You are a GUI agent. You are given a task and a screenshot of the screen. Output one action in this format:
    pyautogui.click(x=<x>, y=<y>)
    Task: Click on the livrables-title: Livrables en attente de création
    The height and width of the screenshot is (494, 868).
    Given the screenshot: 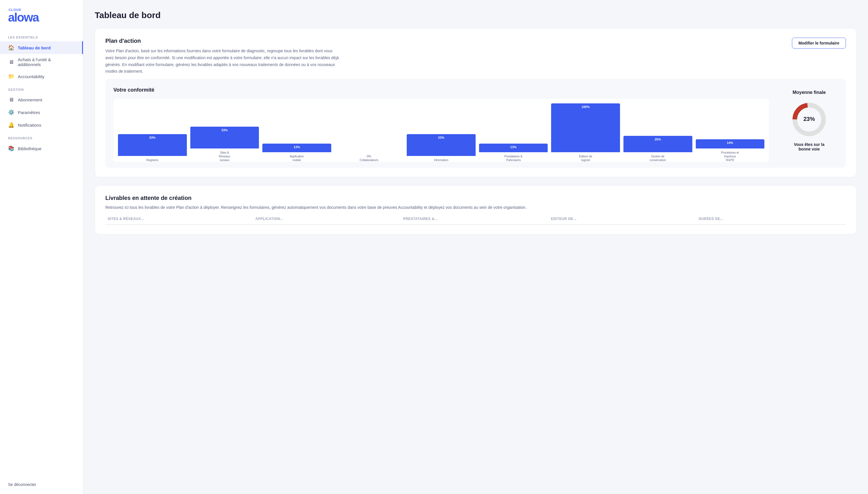 What is the action you would take?
    pyautogui.click(x=476, y=198)
    